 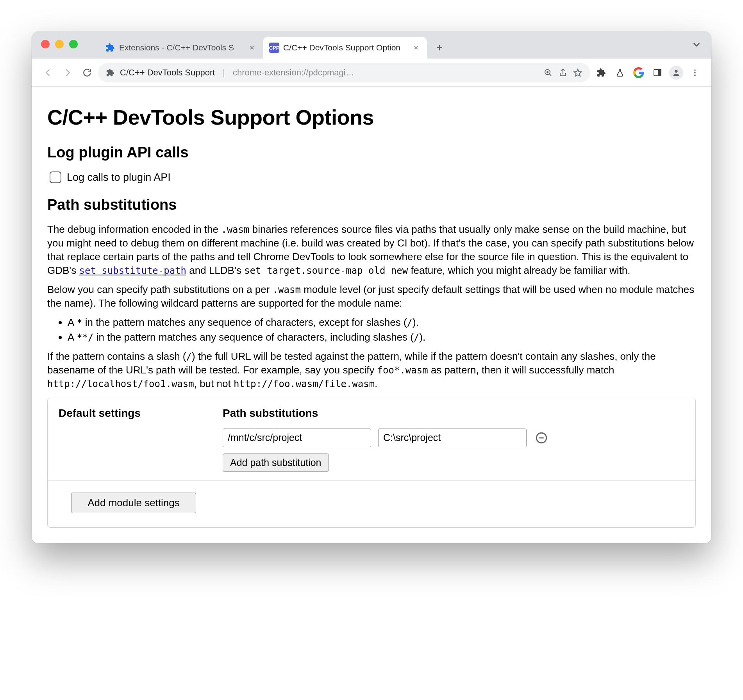 What do you see at coordinates (372, 370) in the screenshot?
I see `path-paragraph-3: If the pattern contains a slash (/) the …` at bounding box center [372, 370].